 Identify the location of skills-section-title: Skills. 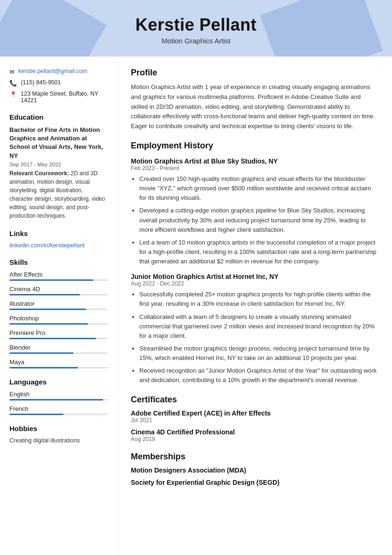
(58, 262).